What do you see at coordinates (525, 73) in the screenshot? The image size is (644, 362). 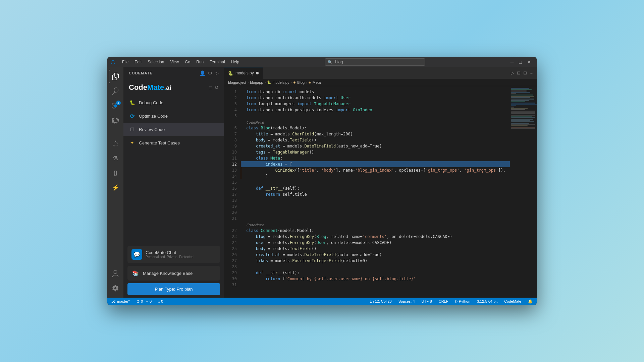 I see `layout-icon: ⊞` at bounding box center [525, 73].